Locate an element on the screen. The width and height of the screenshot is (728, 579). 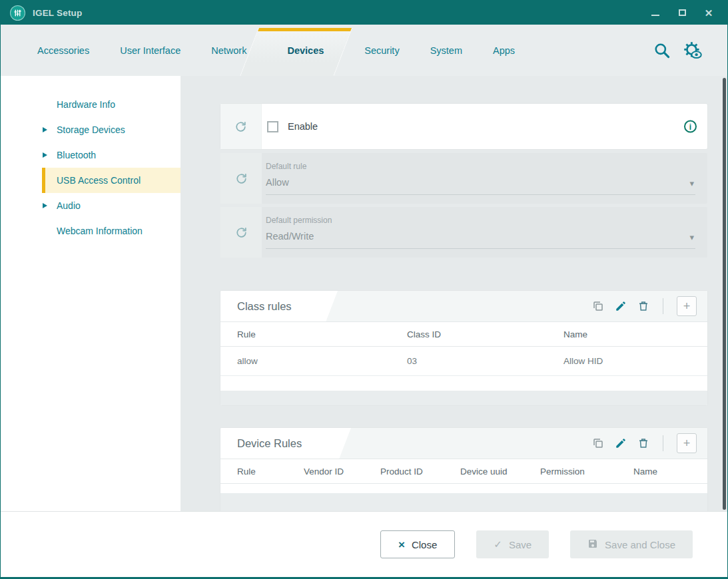
vertical-scrollbar is located at coordinates (725, 294).